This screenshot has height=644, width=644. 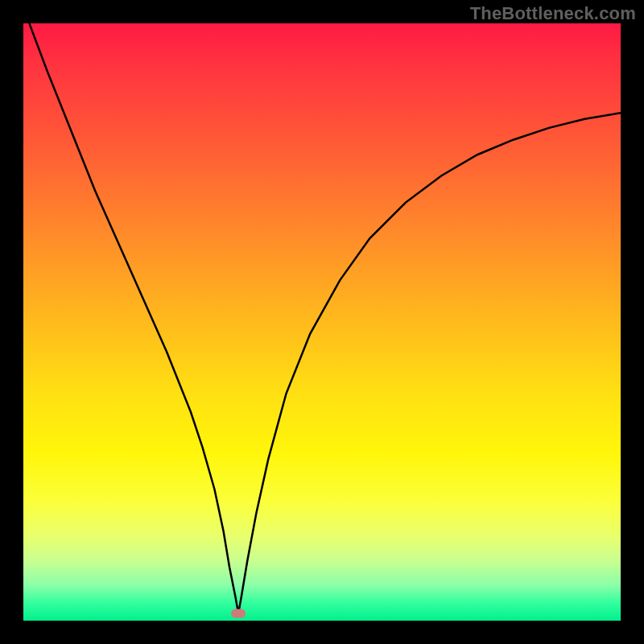 I want to click on watermark-text: TheBottleneck.com, so click(x=553, y=14).